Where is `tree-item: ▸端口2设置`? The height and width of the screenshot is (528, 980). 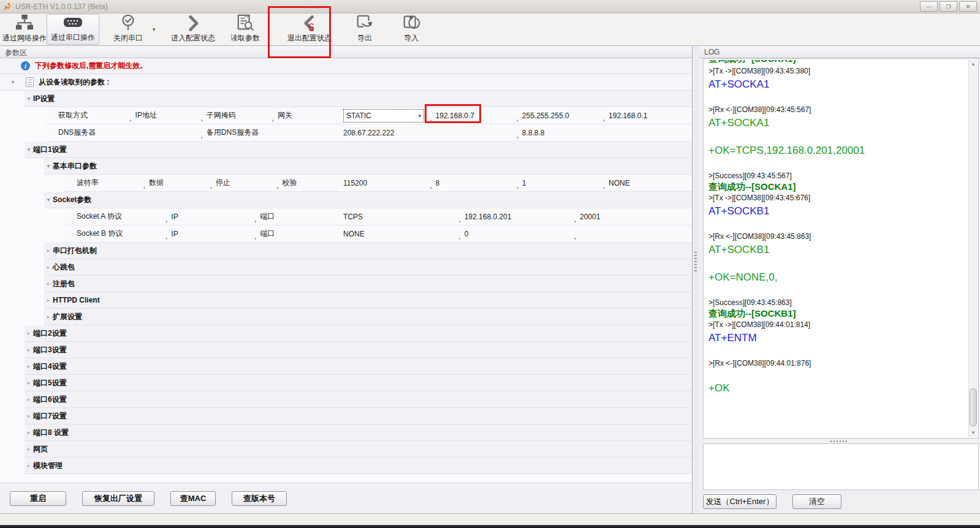 tree-item: ▸端口2设置 is located at coordinates (358, 333).